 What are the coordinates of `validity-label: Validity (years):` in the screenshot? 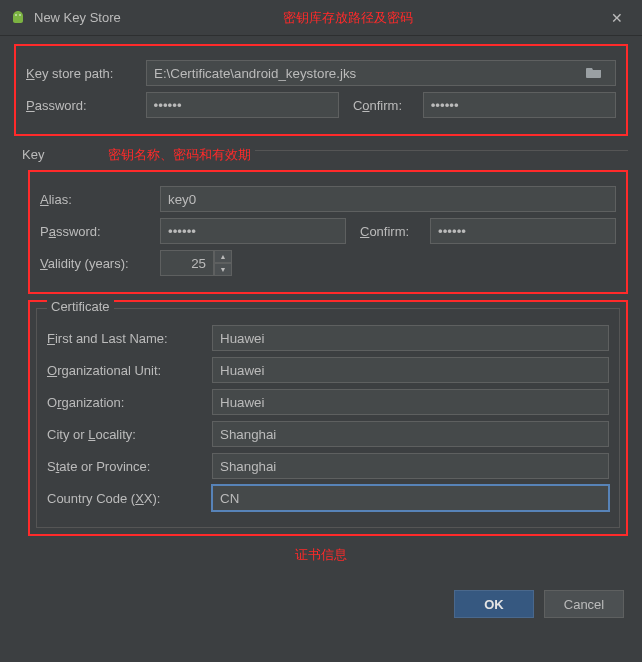 It's located at (100, 264).